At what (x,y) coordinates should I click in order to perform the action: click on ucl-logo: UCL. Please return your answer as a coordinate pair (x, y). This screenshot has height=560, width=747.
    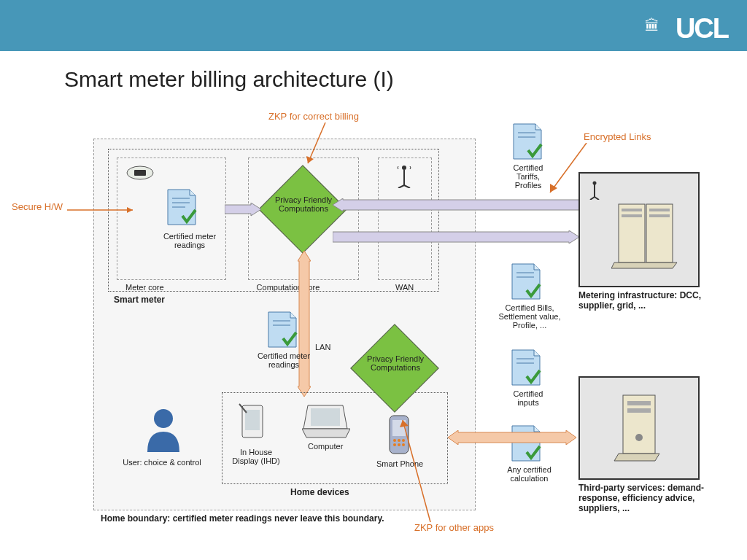
    Looking at the image, I should click on (702, 29).